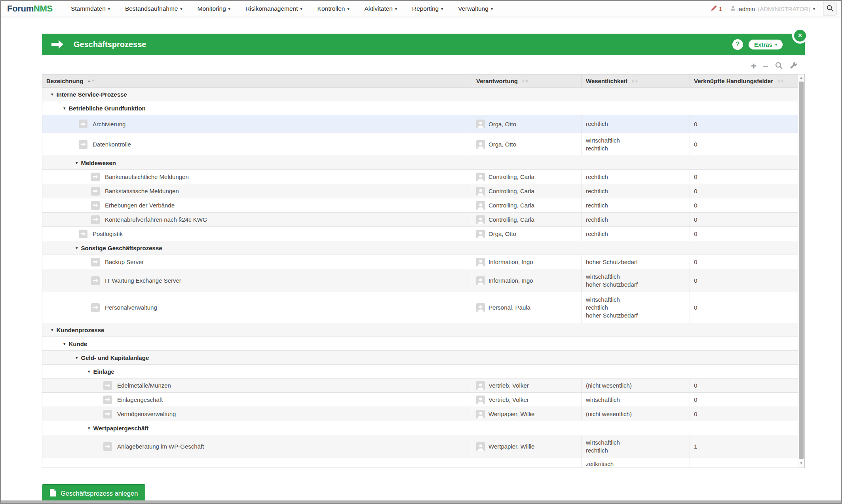 This screenshot has width=842, height=504. What do you see at coordinates (109, 124) in the screenshot?
I see `process-label: Archivierung` at bounding box center [109, 124].